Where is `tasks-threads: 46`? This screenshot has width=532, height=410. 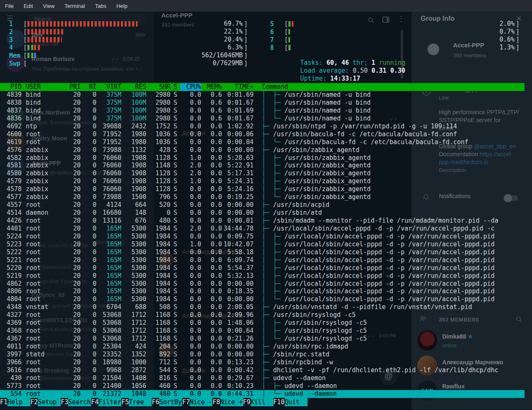 tasks-threads: 46 is located at coordinates (345, 63).